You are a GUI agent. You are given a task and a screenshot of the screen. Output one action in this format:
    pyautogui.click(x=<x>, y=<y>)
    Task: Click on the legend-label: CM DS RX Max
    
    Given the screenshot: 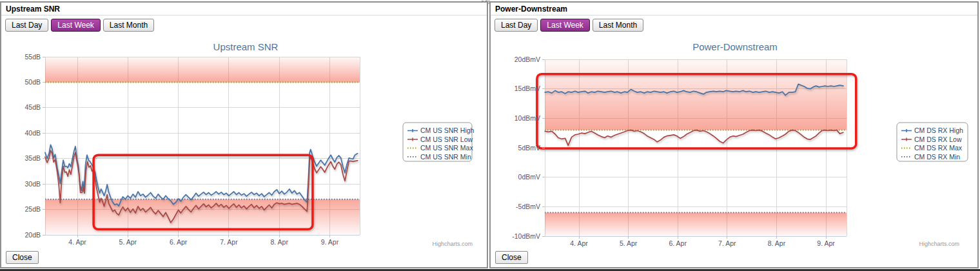 What is the action you would take?
    pyautogui.click(x=939, y=148)
    